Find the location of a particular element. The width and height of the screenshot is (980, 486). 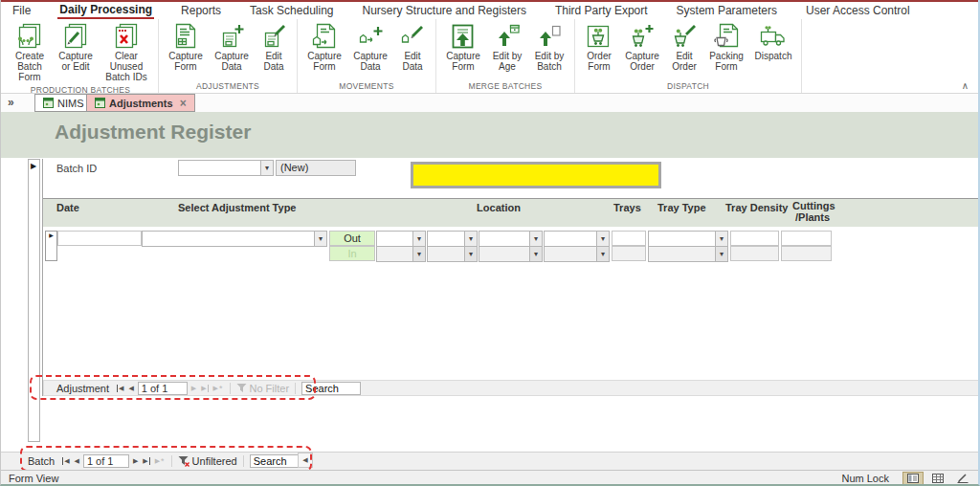

merge-edit-by-age-button: Edit by Age is located at coordinates (507, 50).